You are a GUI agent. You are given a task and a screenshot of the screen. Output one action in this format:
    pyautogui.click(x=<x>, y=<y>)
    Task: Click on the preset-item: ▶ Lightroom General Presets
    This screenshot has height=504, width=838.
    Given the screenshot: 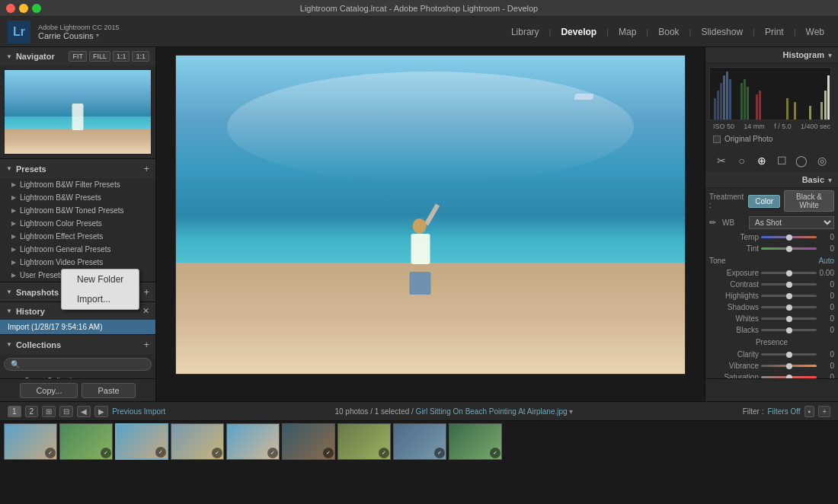 What is the action you would take?
    pyautogui.click(x=78, y=250)
    